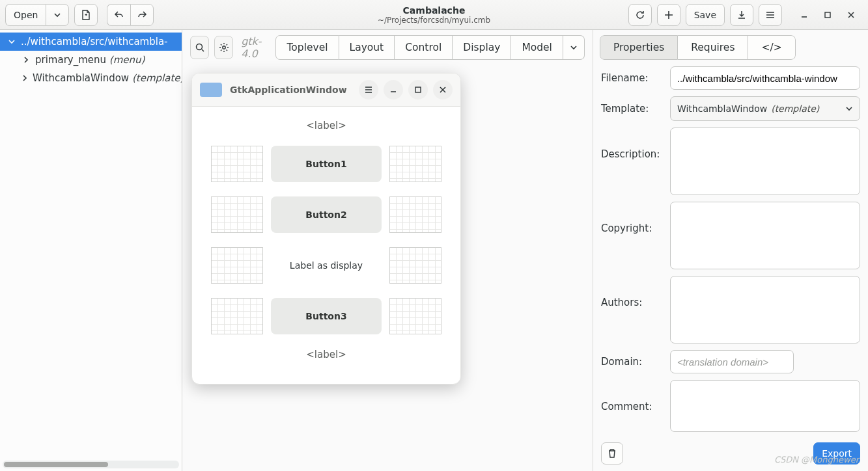  What do you see at coordinates (705, 15) in the screenshot?
I see `save-button: Save` at bounding box center [705, 15].